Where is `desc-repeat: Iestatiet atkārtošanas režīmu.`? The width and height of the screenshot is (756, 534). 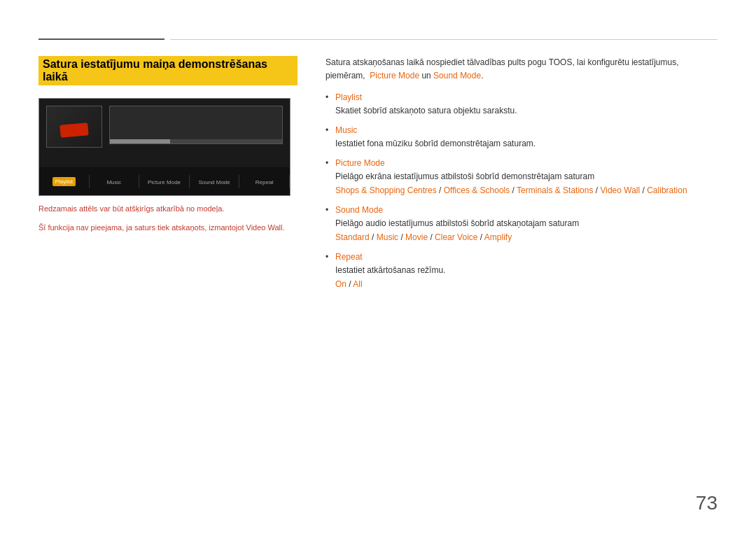 desc-repeat: Iestatiet atkārtošanas režīmu. is located at coordinates (526, 270).